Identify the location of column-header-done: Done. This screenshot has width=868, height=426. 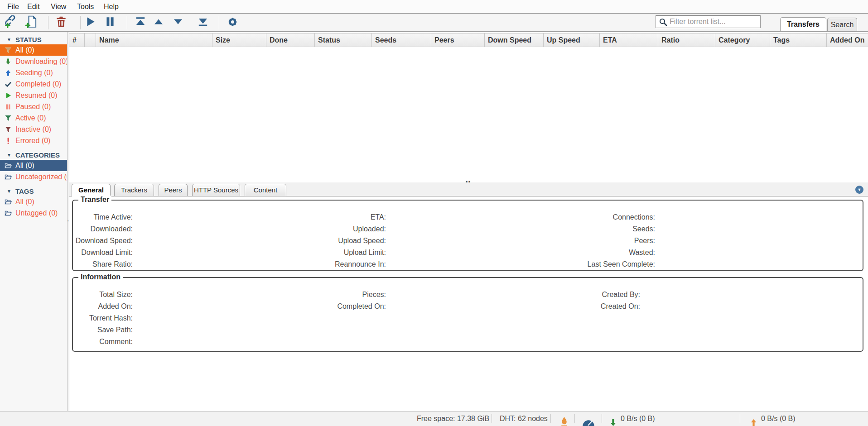
(291, 40).